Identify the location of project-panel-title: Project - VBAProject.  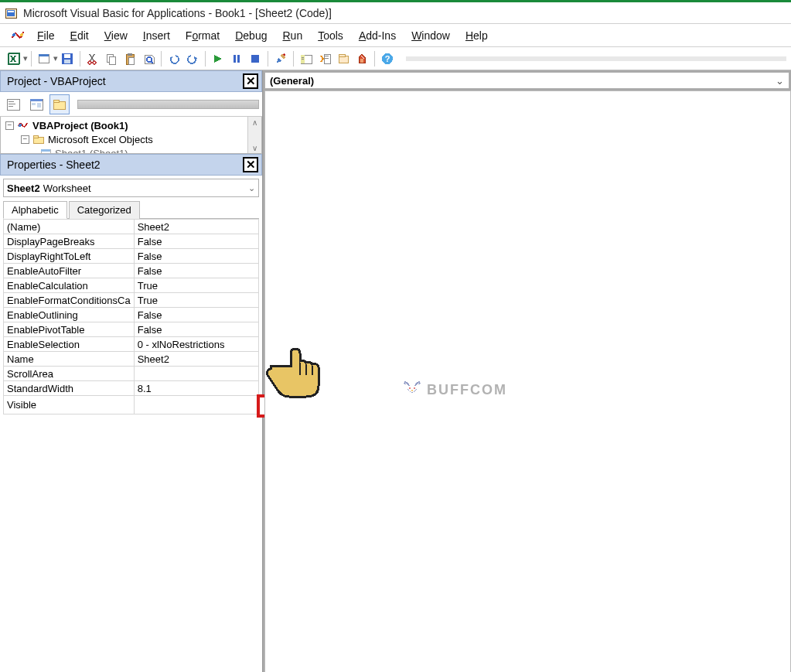
(56, 81).